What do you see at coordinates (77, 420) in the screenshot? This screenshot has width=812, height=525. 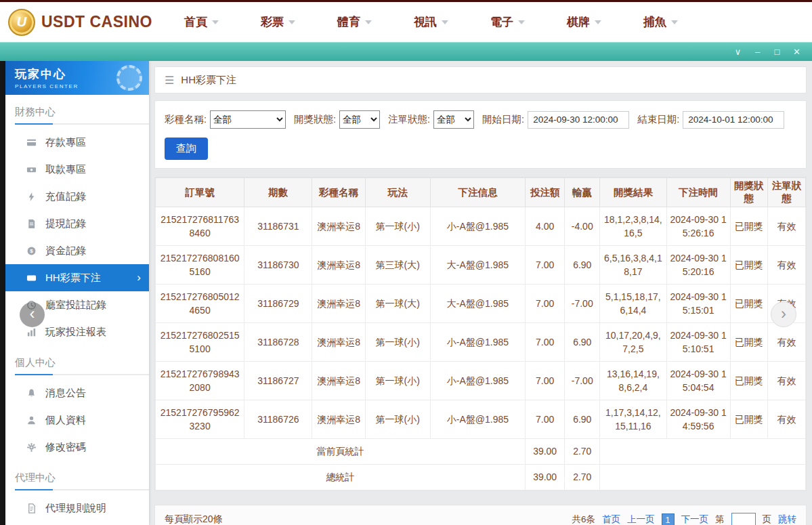 I see `sidebar-item-profile: 個人資料` at bounding box center [77, 420].